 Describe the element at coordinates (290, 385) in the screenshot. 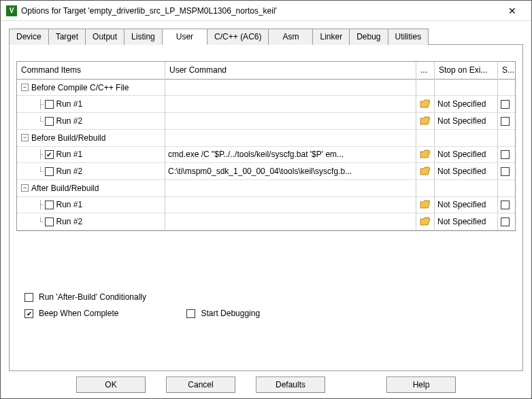

I see `defaults-button: Defaults` at that location.